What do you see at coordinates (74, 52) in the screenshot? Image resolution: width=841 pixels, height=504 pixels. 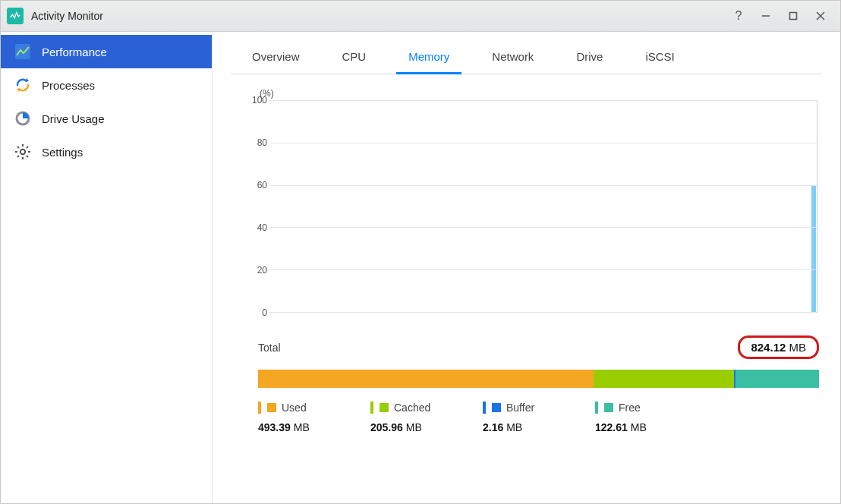 I see `sidebar-item-label: Performance` at bounding box center [74, 52].